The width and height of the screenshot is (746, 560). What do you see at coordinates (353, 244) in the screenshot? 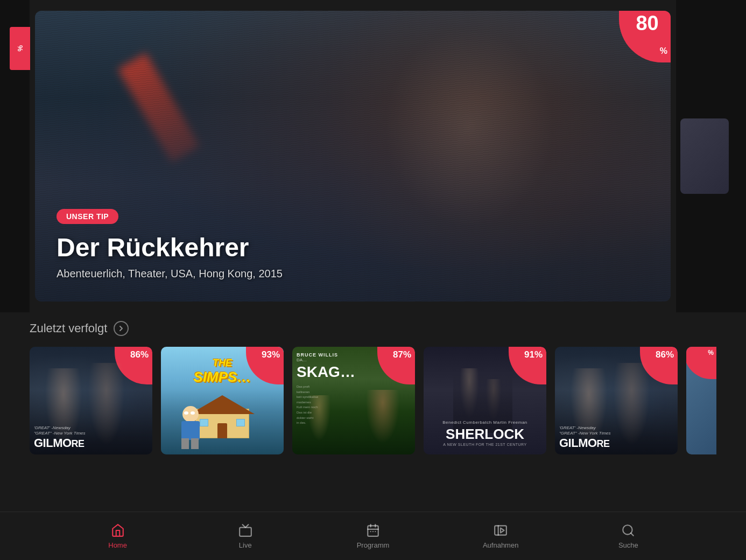
I see `hero-content: UNSER TIP Der Rückkehrer Abenteuerlich, …` at bounding box center [353, 244].